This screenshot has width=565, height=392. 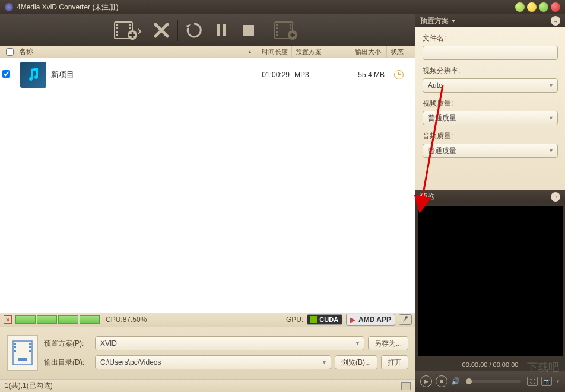 I want to click on row-duration: 01:00:29, so click(x=272, y=75).